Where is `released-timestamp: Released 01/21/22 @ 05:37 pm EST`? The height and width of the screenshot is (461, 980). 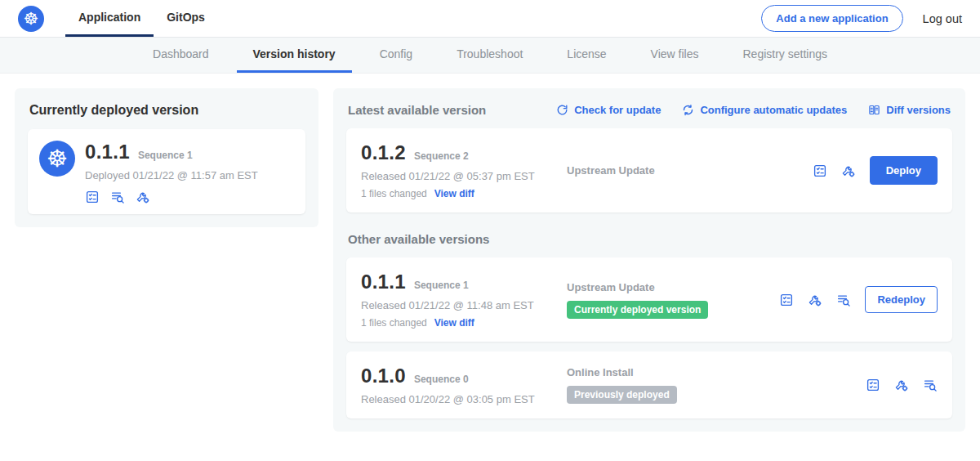
released-timestamp: Released 01/21/22 @ 05:37 pm EST is located at coordinates (464, 177).